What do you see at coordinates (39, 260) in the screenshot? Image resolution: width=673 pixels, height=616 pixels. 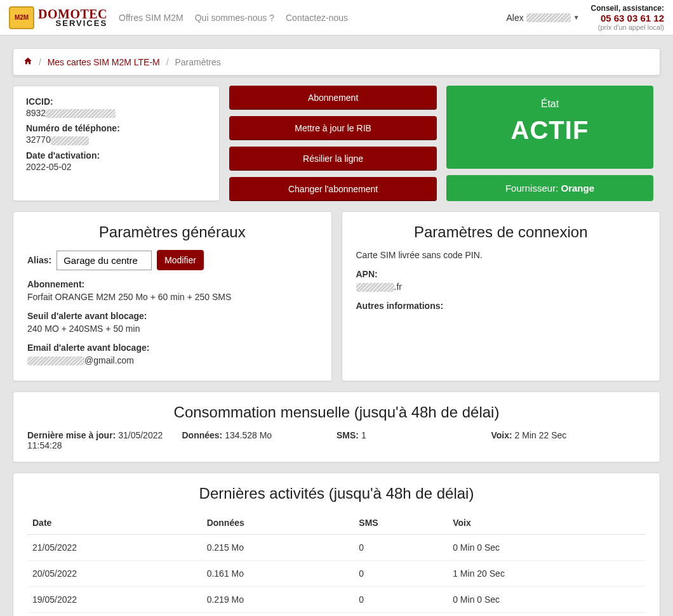 I see `alias-label: Alias:` at bounding box center [39, 260].